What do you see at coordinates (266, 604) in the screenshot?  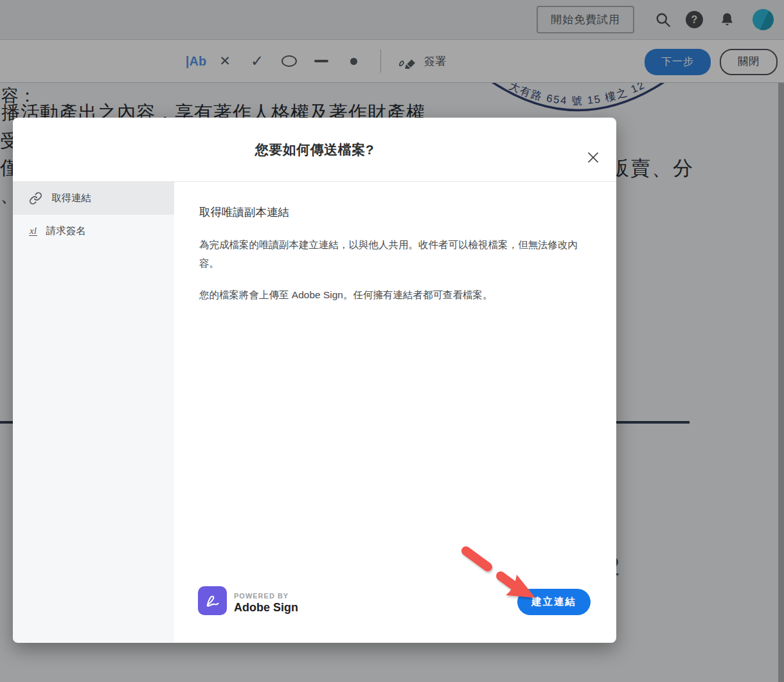 I see `brand-text: POWERED BY Adobe Sign` at bounding box center [266, 604].